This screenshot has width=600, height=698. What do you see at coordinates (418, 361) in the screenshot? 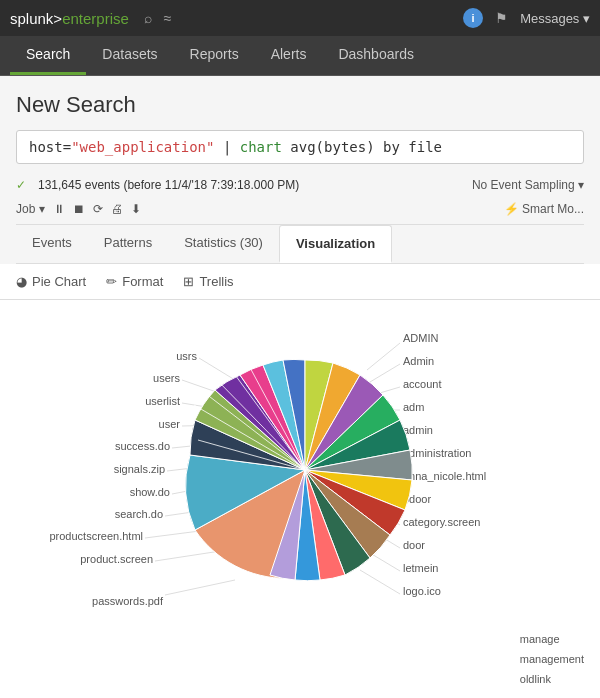
I see `svg-text: Admin` at bounding box center [418, 361].